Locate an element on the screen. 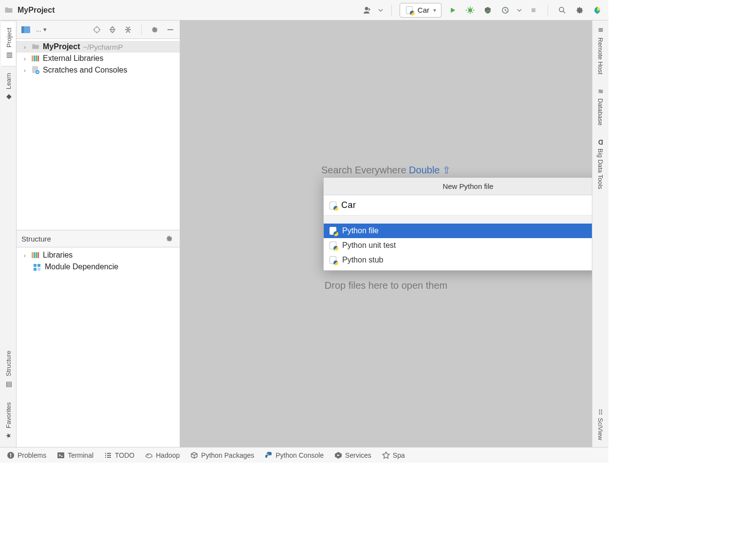 The image size is (735, 560). bottom-tab-python-packages: Python Packages is located at coordinates (222, 455).